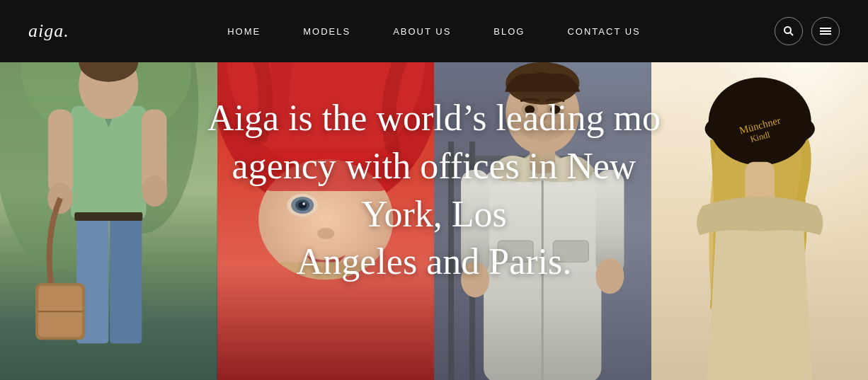 The image size is (868, 380). Describe the element at coordinates (826, 31) in the screenshot. I see `menu-button` at that location.